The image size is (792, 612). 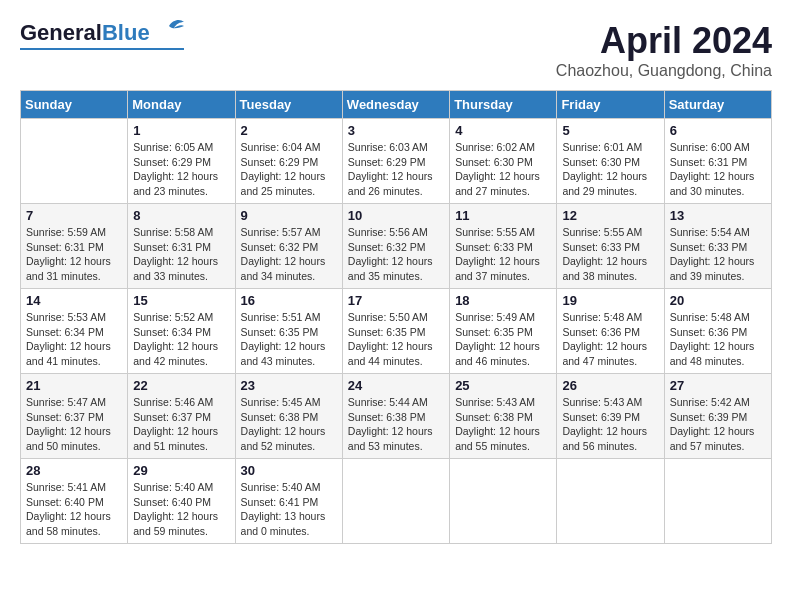 I want to click on day-info: Sunrise: 5:52 AM Sunset: 6:34 PM Dayligh…, so click(x=181, y=340).